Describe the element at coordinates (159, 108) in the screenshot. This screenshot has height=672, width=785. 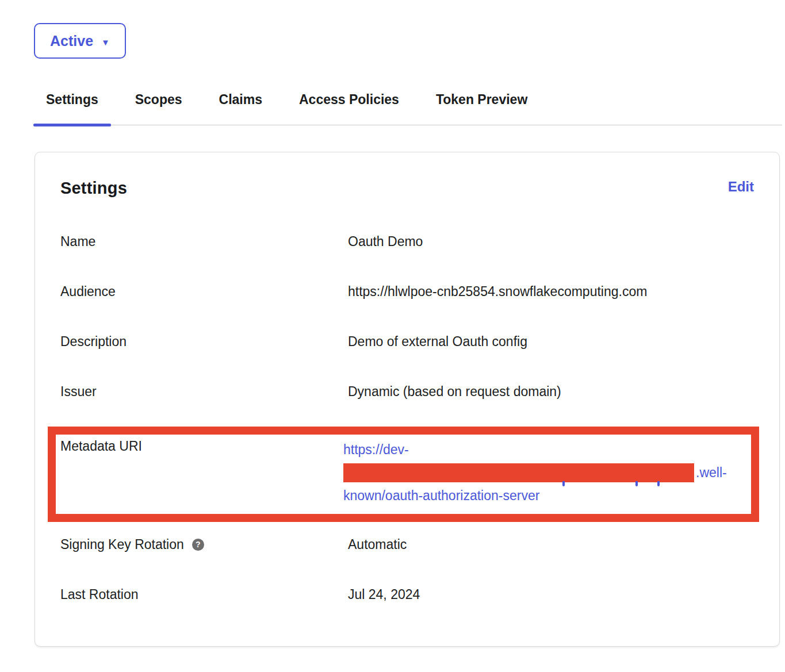
I see `tab-scopes: Scopes` at that location.